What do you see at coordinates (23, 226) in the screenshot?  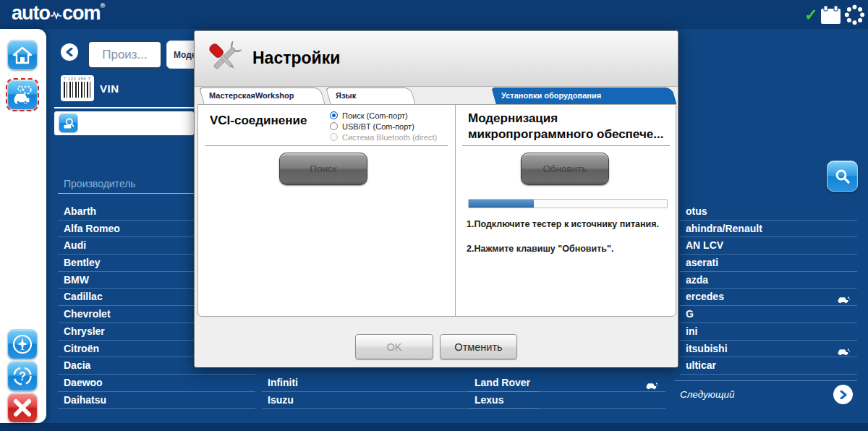 I see `sidebar: ?` at bounding box center [23, 226].